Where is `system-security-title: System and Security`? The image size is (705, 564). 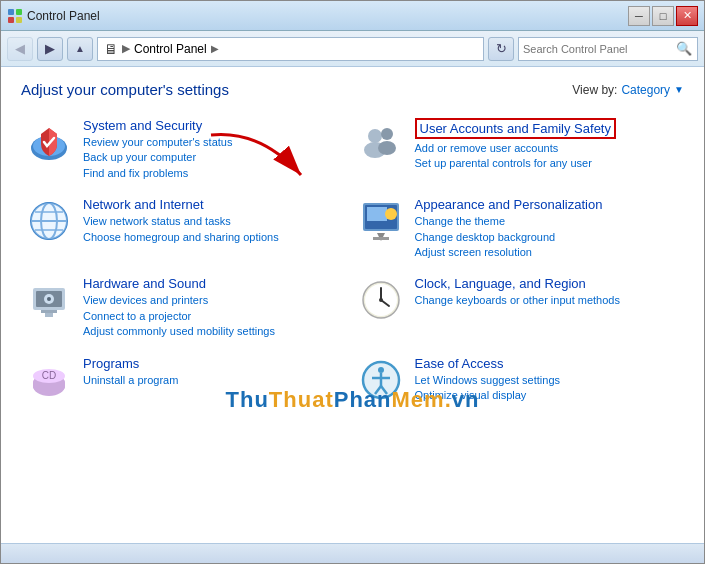
system-security-title: System and Security is located at coordinates (216, 126).